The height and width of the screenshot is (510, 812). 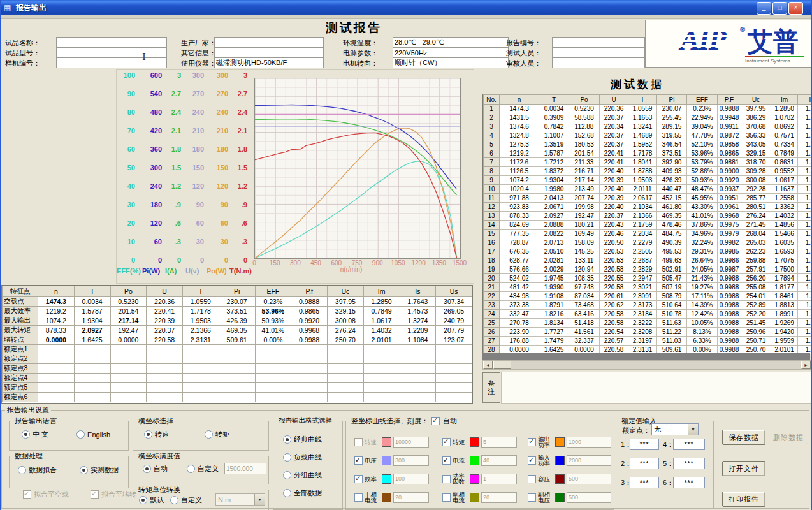 What do you see at coordinates (35, 435) in the screenshot?
I see `language-radio-中 文: 中 文` at bounding box center [35, 435].